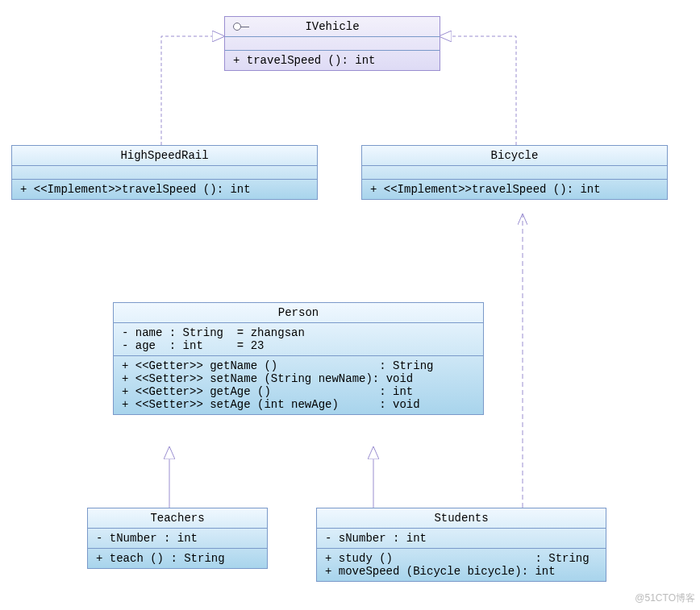 This screenshot has width=700, height=610. I want to click on class-students: Students - sNumber : int + study (), so click(461, 545).